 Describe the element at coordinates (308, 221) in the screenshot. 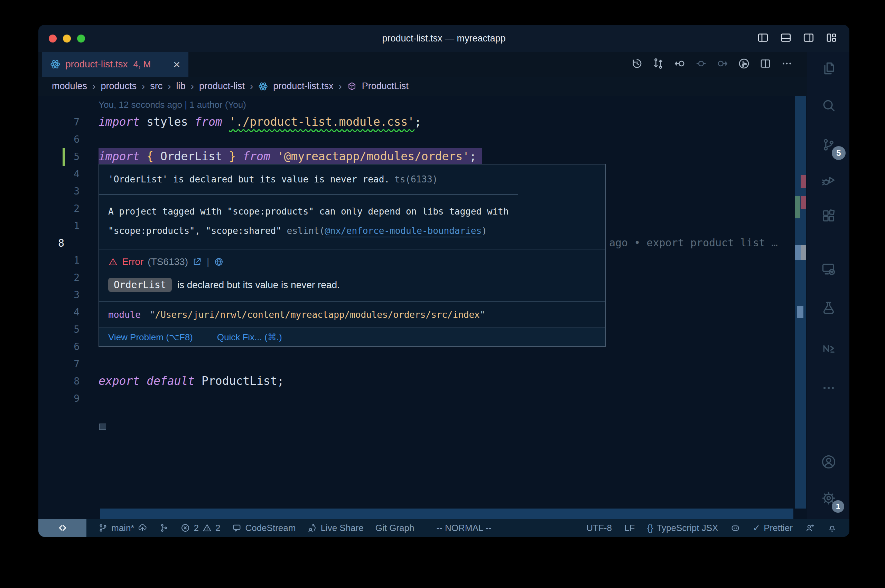

I see `popup-eslint-rule: A project tagged with "scope:products" c…` at that location.